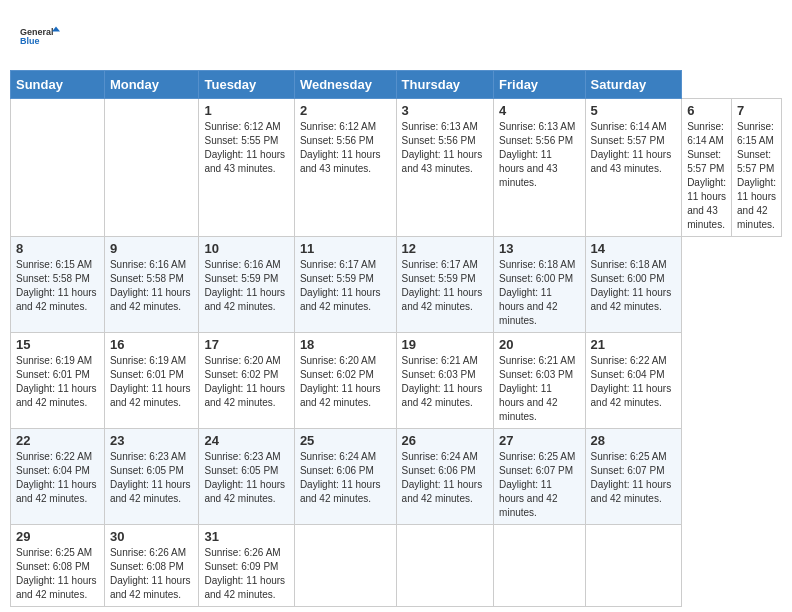 This screenshot has width=792, height=612. I want to click on day-number: 22, so click(58, 440).